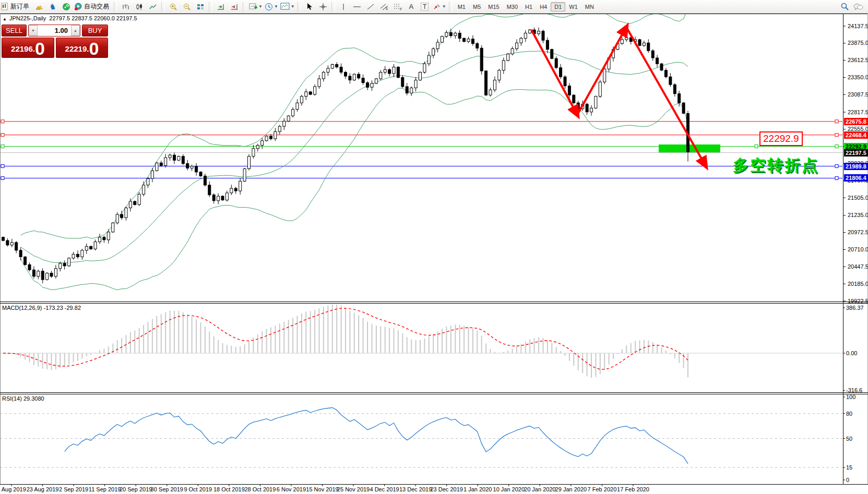 This screenshot has width=868, height=494. Describe the element at coordinates (858, 198) in the screenshot. I see `price-axis-tick: 21505.0` at that location.